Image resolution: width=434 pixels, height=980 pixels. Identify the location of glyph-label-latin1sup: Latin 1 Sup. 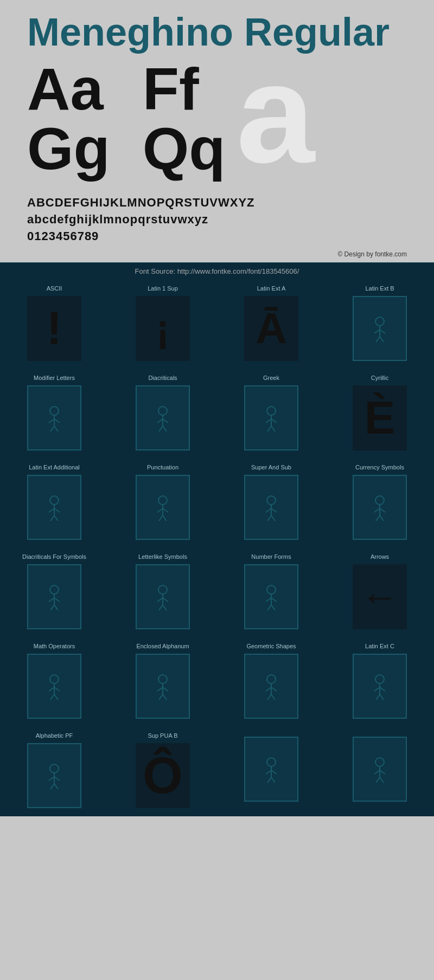
(163, 288).